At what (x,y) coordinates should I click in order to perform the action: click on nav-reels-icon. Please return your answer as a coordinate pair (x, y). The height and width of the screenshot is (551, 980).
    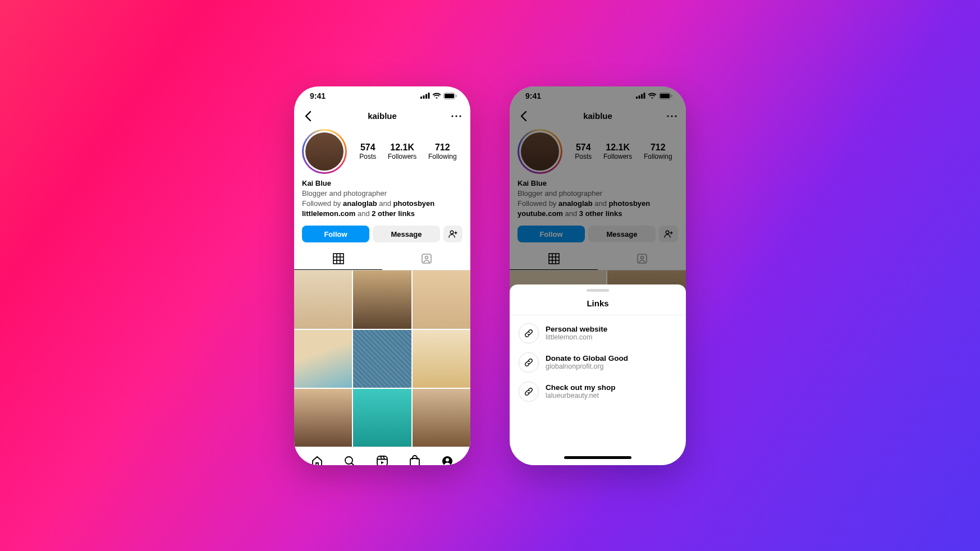
    Looking at the image, I should click on (382, 460).